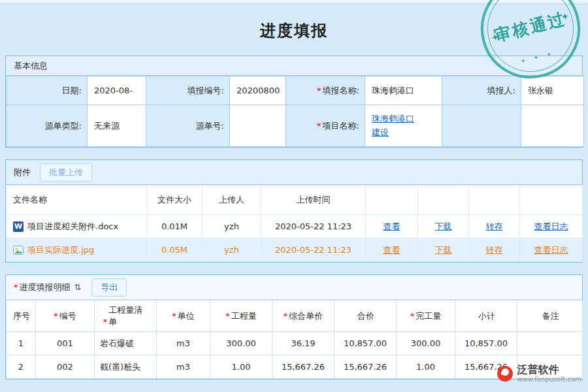 Image resolution: width=588 pixels, height=392 pixels. What do you see at coordinates (541, 90) in the screenshot?
I see `value-text: 张永银` at bounding box center [541, 90].